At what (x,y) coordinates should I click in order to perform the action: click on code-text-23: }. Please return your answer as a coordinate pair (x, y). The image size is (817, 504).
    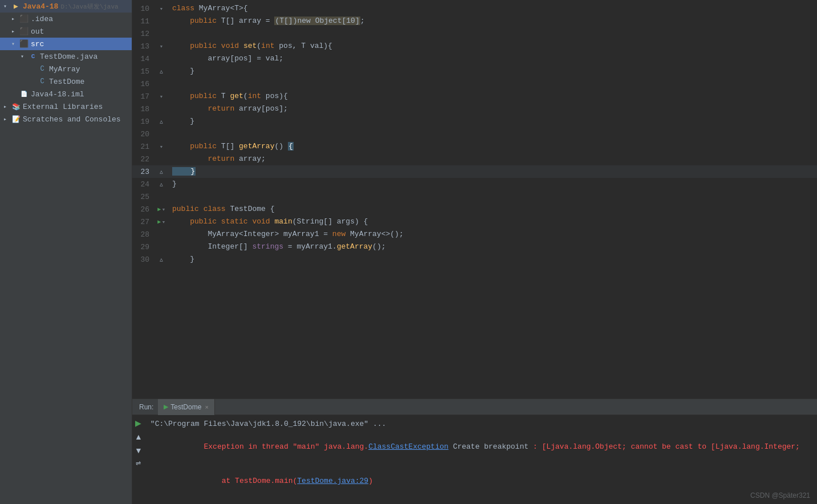
    Looking at the image, I should click on (181, 172).